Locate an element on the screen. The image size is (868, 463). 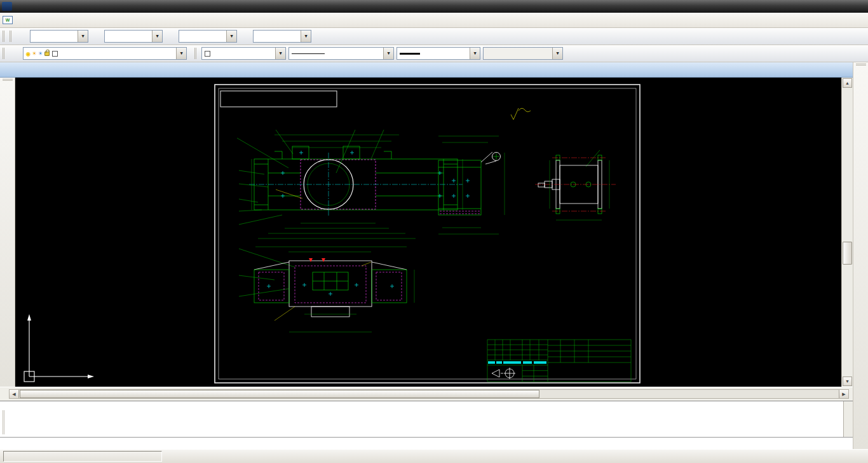
table-style-icon is located at coordinates (170, 37).